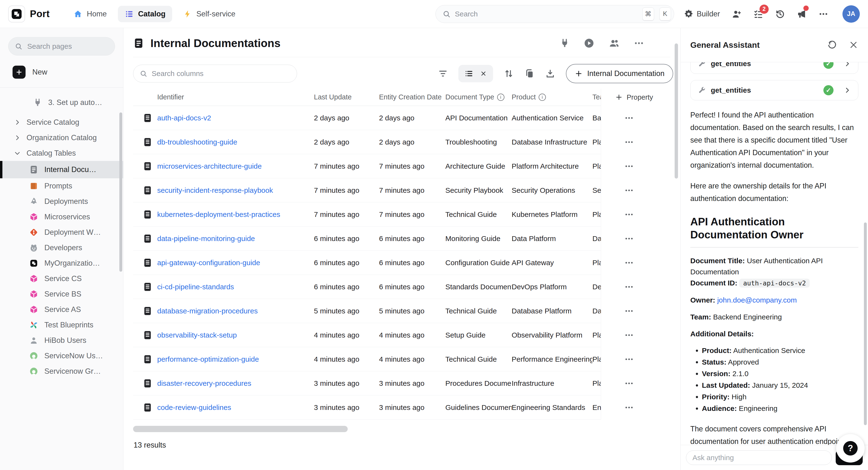 This screenshot has width=868, height=470. What do you see at coordinates (90, 14) in the screenshot?
I see `nav-home: Home` at bounding box center [90, 14].